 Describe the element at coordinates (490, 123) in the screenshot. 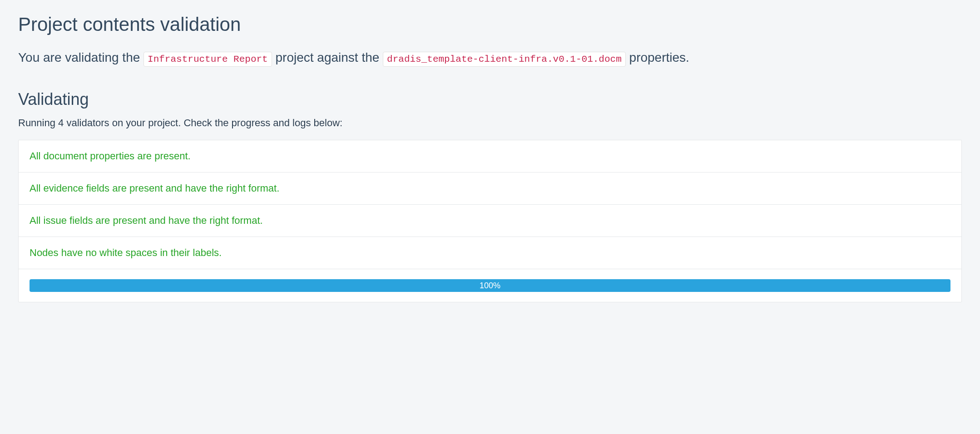

I see `section-subtext: Running 4 validators on your project. Ch…` at that location.